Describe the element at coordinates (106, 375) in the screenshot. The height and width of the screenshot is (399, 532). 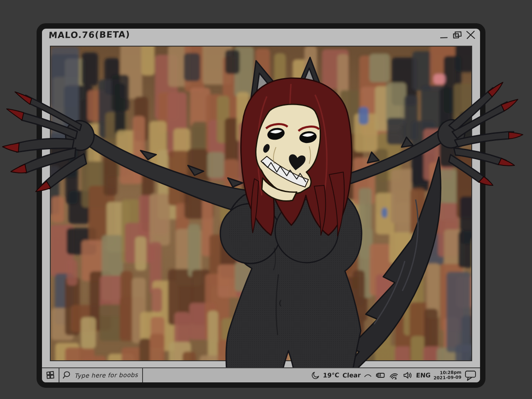
I see `search-placeholder: Type here for boobs` at that location.